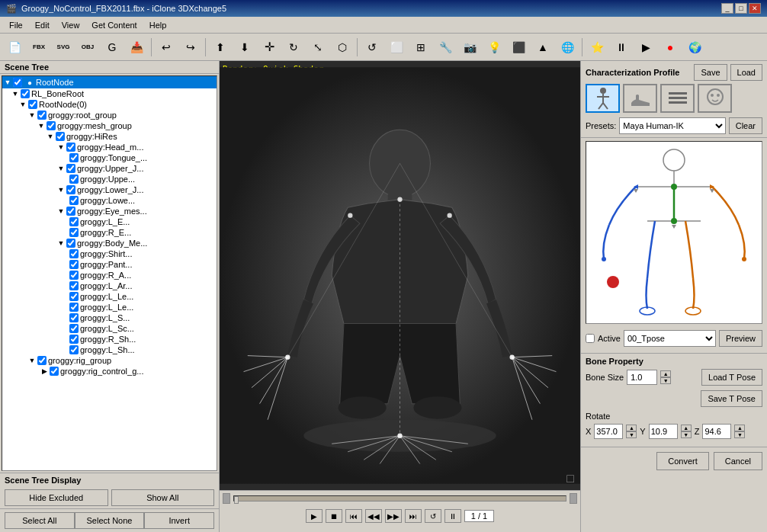  Describe the element at coordinates (110, 222) in the screenshot. I see `tree-node-le: groggy:L_E...` at that location.